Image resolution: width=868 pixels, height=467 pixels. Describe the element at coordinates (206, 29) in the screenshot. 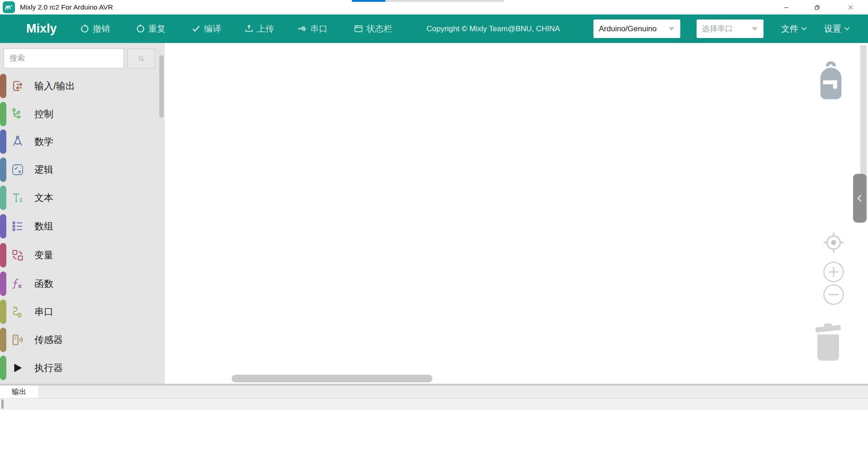

I see `toolbar-button-compile: 编译` at that location.